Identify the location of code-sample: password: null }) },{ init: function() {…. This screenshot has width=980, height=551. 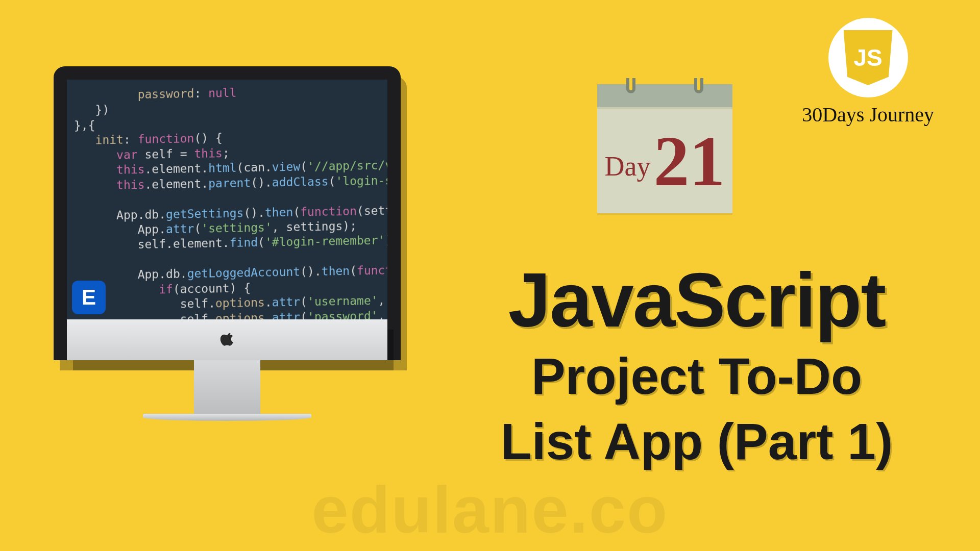
(227, 199).